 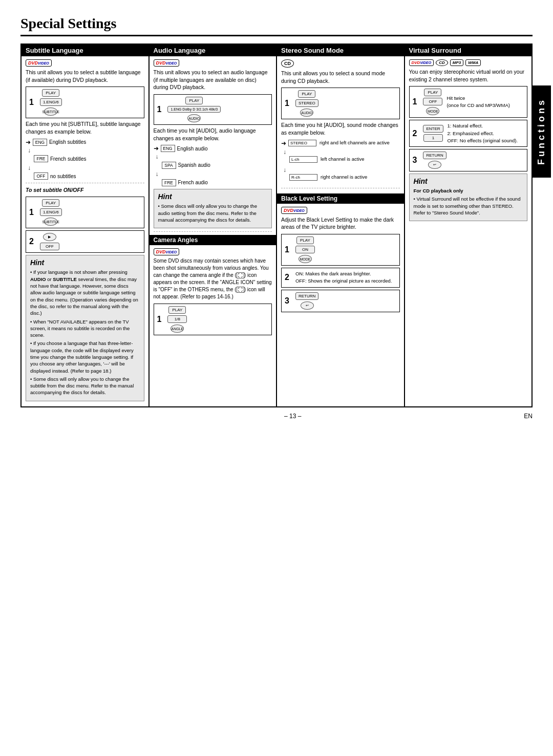 What do you see at coordinates (341, 161) in the screenshot?
I see `stereo-modes: ➜ STEREO right and left channels are act…` at bounding box center [341, 161].